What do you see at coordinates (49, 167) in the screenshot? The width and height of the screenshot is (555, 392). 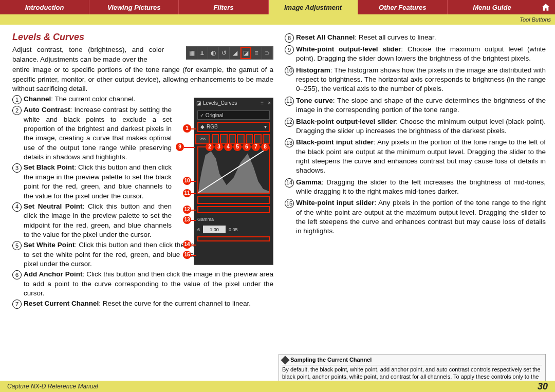 I see `item-label: Set Black Point` at bounding box center [49, 167].